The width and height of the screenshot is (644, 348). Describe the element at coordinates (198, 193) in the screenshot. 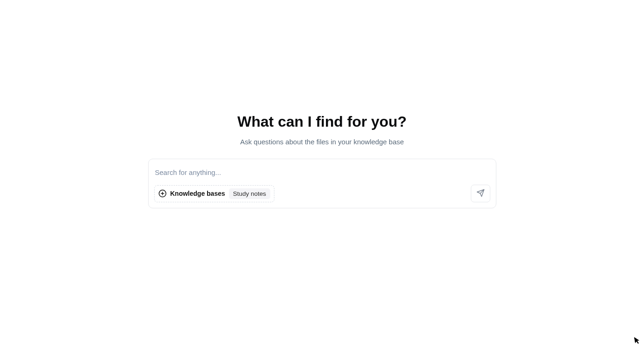

I see `knowledge-bases-label: Knowledge bases` at that location.